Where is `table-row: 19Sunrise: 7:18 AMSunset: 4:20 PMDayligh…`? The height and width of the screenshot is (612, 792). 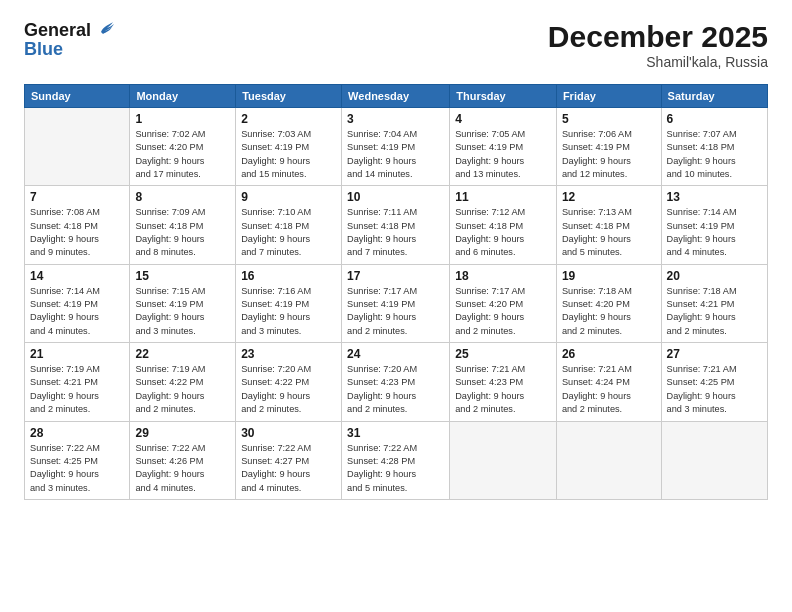
table-row: 19Sunrise: 7:18 AMSunset: 4:20 PMDayligh… is located at coordinates (608, 303).